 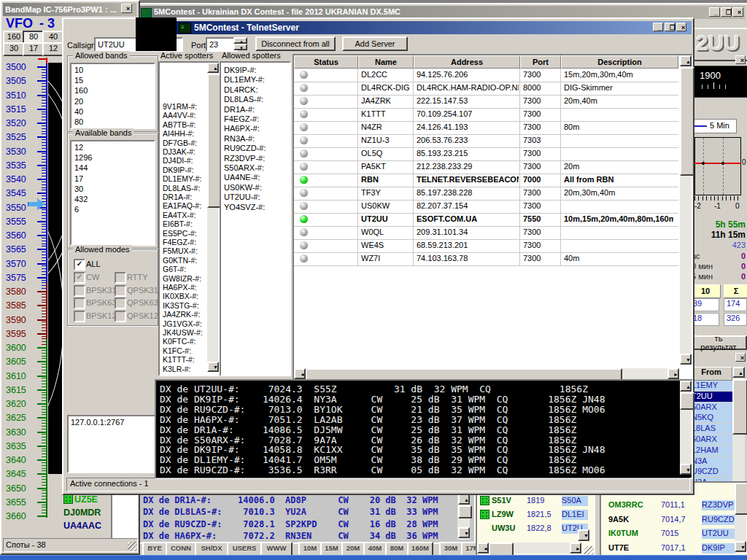 What do you see at coordinates (79, 70) in the screenshot?
I see `list-item: 10` at bounding box center [79, 70].